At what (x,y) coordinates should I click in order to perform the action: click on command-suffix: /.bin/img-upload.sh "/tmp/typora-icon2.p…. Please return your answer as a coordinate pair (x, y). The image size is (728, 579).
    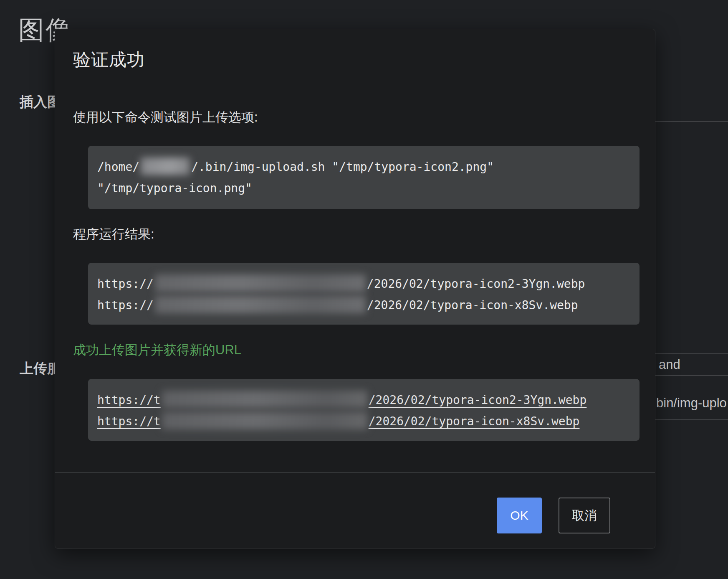
    Looking at the image, I should click on (342, 167).